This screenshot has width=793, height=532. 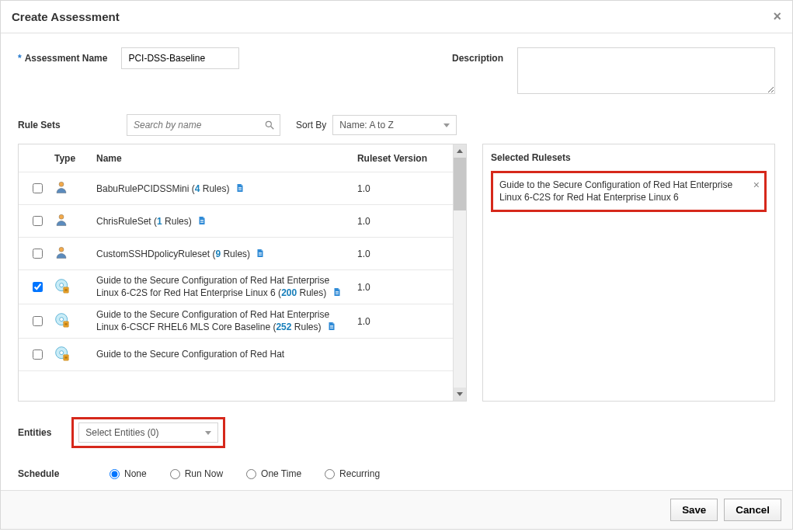 I want to click on description-field: Description, so click(x=614, y=71).